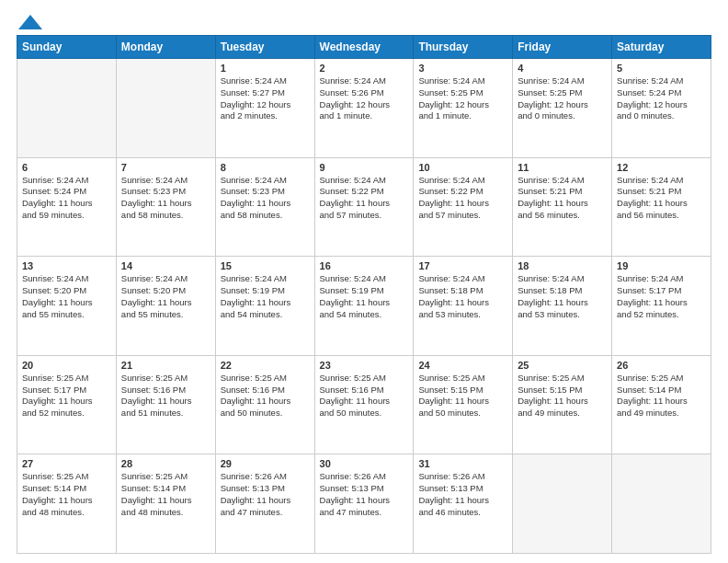 The width and height of the screenshot is (728, 563). I want to click on day-cell: 28Sunrise: 5:25 AMSunset: 5:14 PMDayligh…, so click(165, 504).